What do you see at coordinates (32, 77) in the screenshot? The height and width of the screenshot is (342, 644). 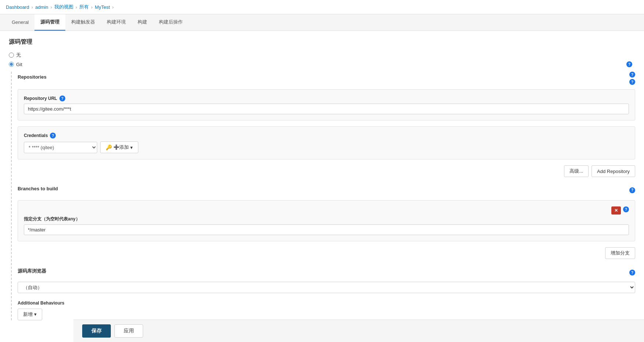 I see `repositories-label: Repositories` at bounding box center [32, 77].